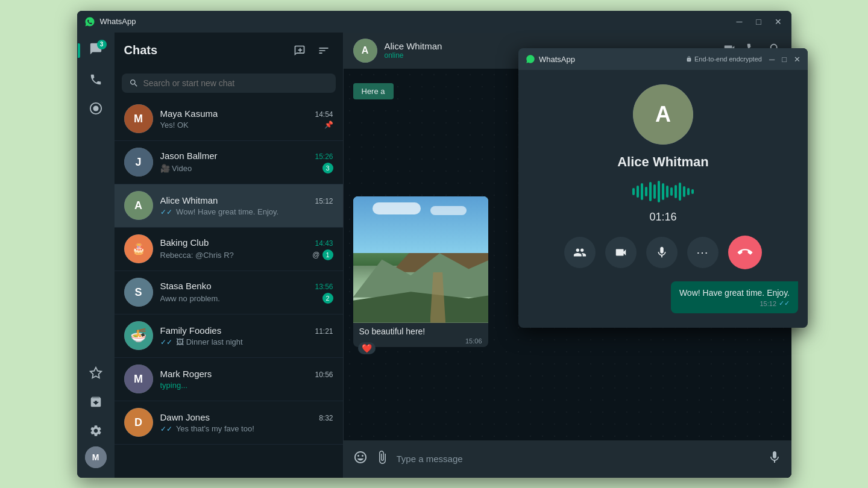 The image size is (868, 488). What do you see at coordinates (134, 83) in the screenshot?
I see `search-icon` at bounding box center [134, 83].